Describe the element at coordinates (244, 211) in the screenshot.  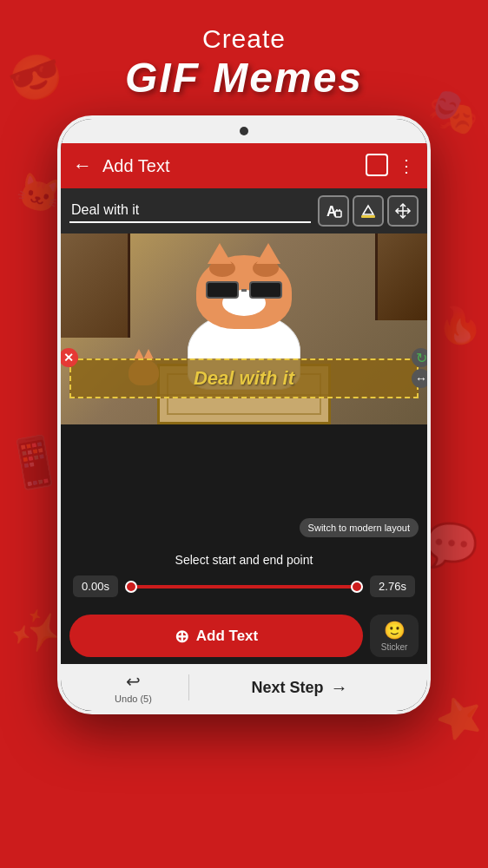
I see `text-input-area: A` at that location.